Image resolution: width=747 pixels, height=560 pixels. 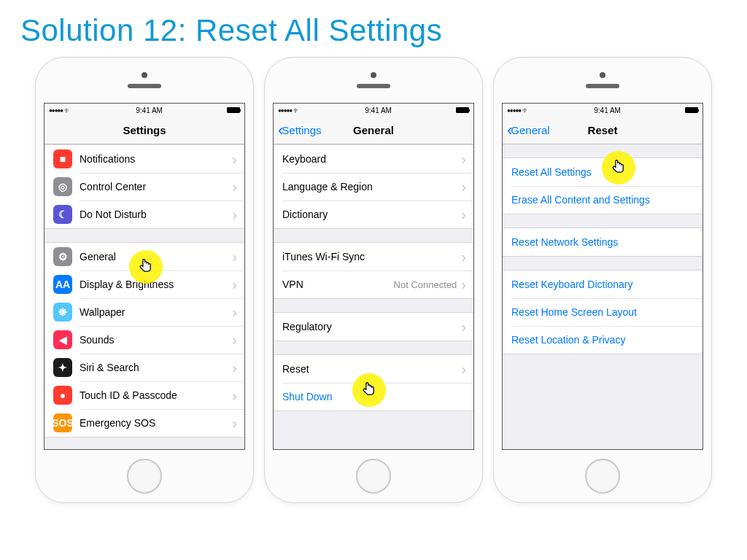 I want to click on page-title: Solution 12: Reset All Settings, so click(x=384, y=31).